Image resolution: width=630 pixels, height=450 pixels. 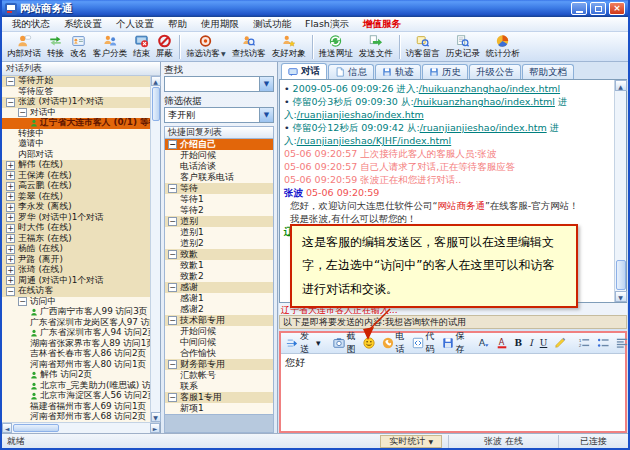 What do you see at coordinates (298, 344) in the screenshot?
I see `send-button: 发送` at bounding box center [298, 344].